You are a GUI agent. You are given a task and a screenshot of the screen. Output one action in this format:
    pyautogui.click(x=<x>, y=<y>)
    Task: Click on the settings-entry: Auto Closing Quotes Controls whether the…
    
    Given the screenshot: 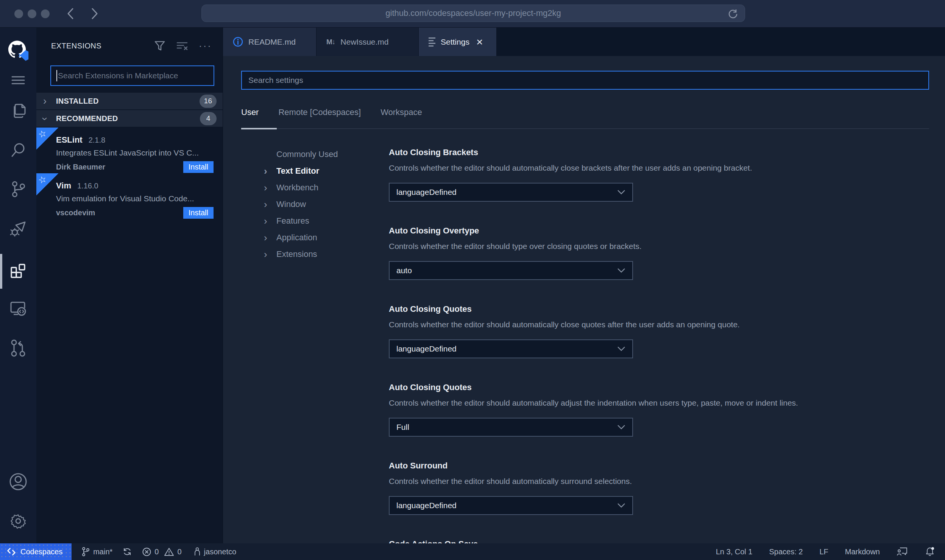 What is the action you would take?
    pyautogui.click(x=659, y=331)
    